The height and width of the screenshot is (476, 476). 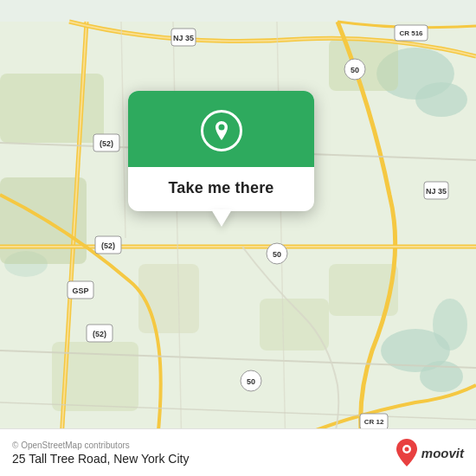 What do you see at coordinates (222, 129) in the screenshot?
I see `popup-green-header` at bounding box center [222, 129].